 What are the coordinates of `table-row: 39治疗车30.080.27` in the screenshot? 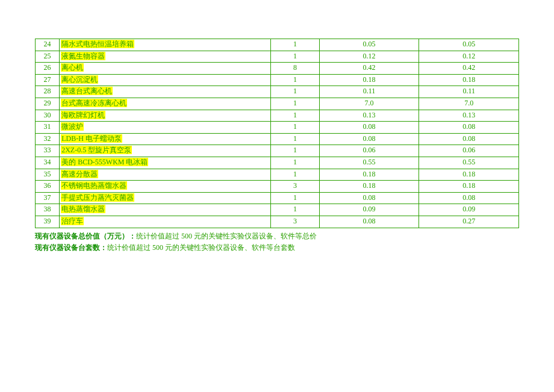 It's located at (277, 222).